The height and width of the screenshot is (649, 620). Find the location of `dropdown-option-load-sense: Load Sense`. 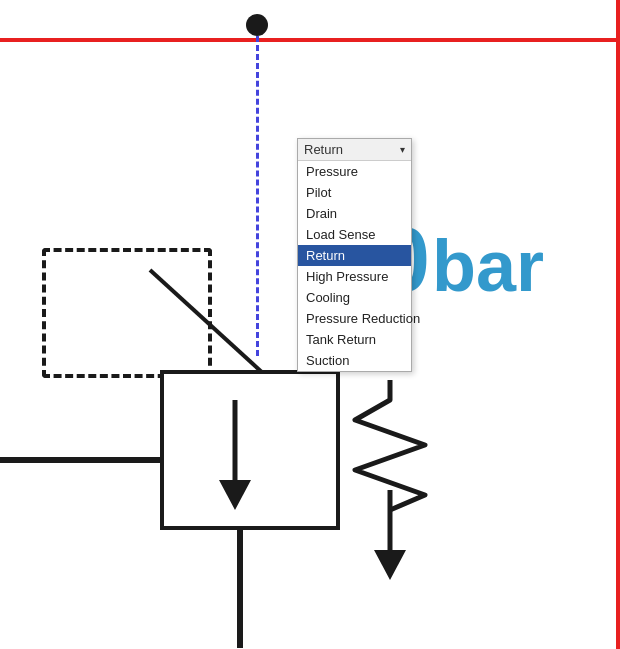

dropdown-option-load-sense: Load Sense is located at coordinates (354, 234).